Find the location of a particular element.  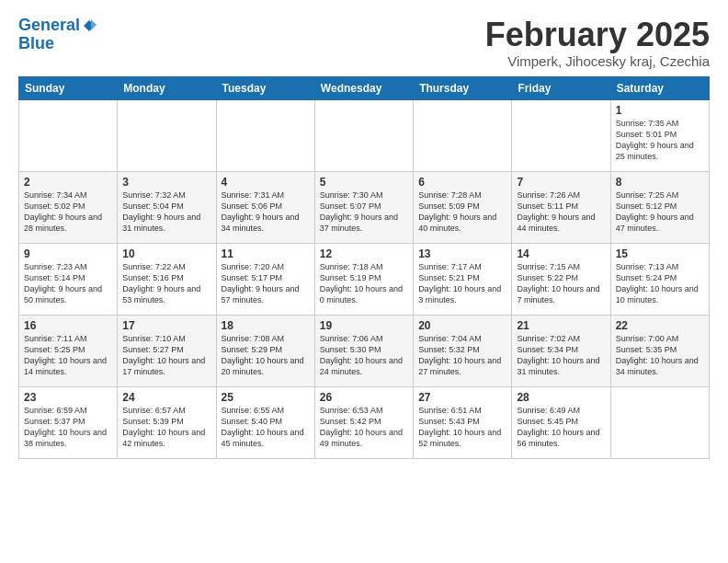

calendar-cell: 21Sunrise: 7:02 AM Sunset: 5:34 PM Dayli… is located at coordinates (561, 350).